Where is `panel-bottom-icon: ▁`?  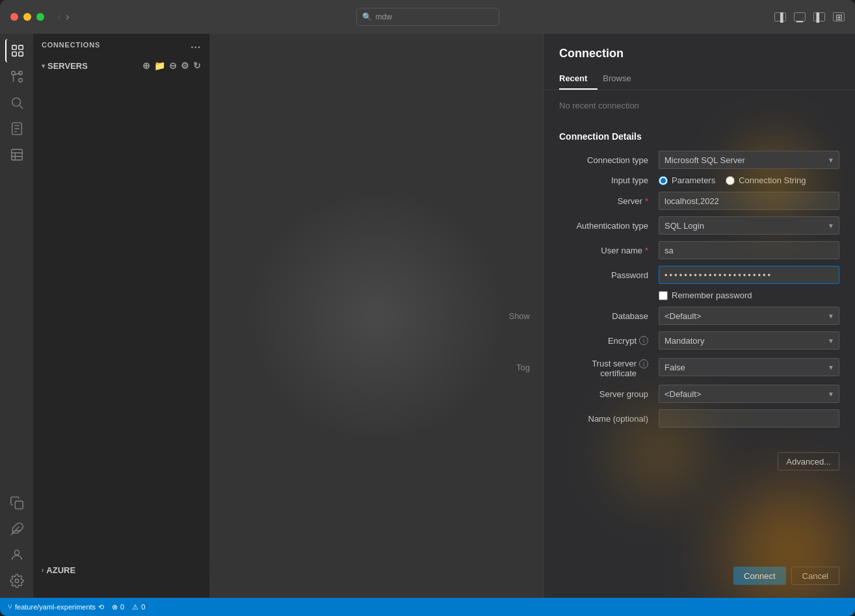 panel-bottom-icon: ▁ is located at coordinates (800, 17).